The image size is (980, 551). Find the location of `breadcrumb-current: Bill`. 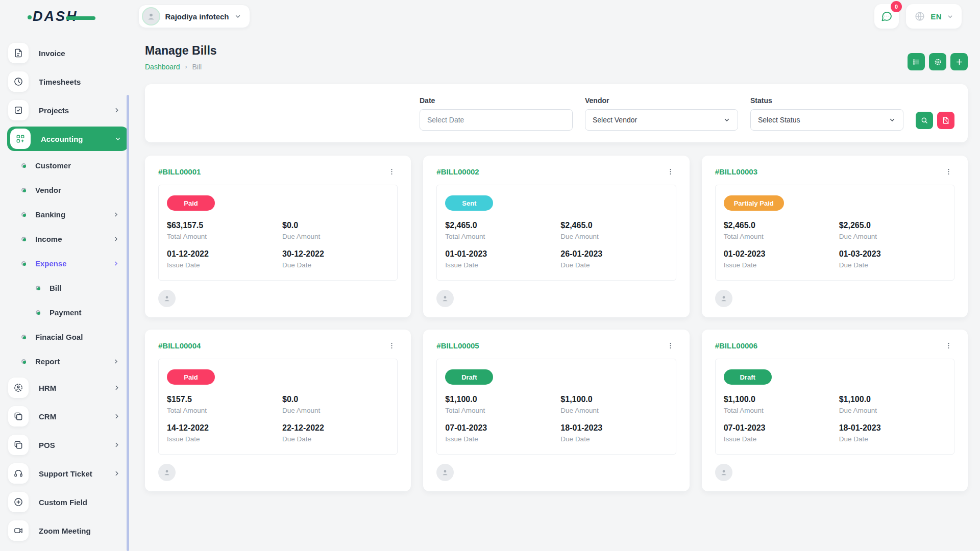

breadcrumb-current: Bill is located at coordinates (197, 67).